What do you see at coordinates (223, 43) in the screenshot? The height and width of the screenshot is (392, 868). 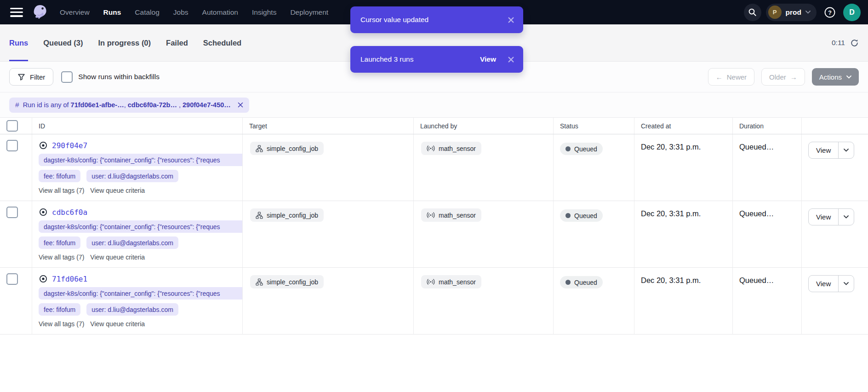 I see `tab-scheduled: Scheduled` at bounding box center [223, 43].